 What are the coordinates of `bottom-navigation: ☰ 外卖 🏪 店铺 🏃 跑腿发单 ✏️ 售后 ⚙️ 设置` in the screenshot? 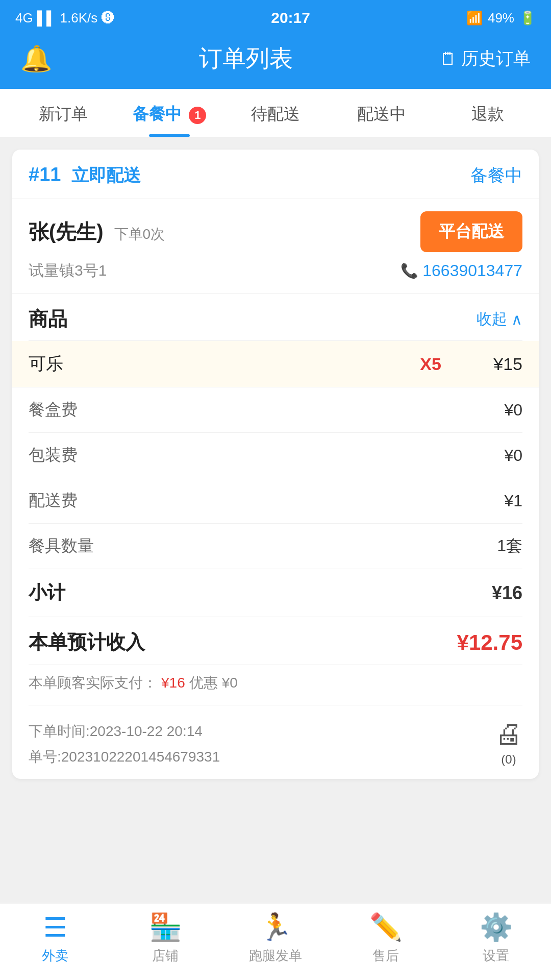 It's located at (276, 941).